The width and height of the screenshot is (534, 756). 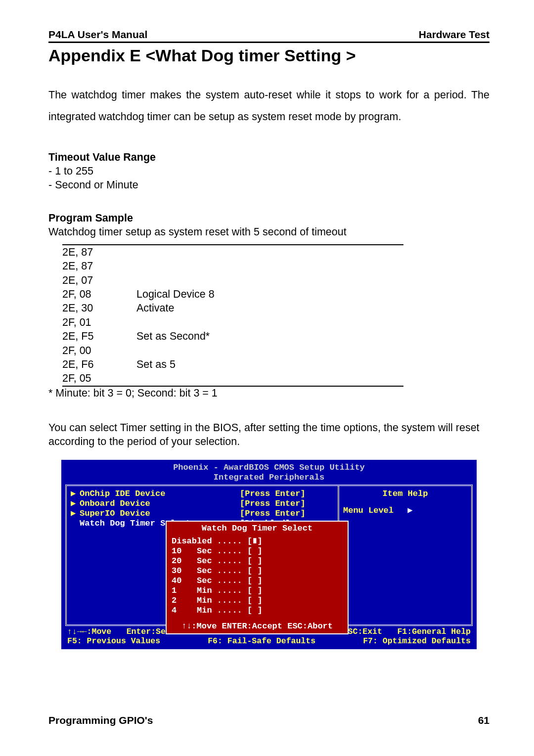 What do you see at coordinates (269, 106) in the screenshot?
I see `intro-paragraph: The watchdog timer makes the system auto…` at bounding box center [269, 106].